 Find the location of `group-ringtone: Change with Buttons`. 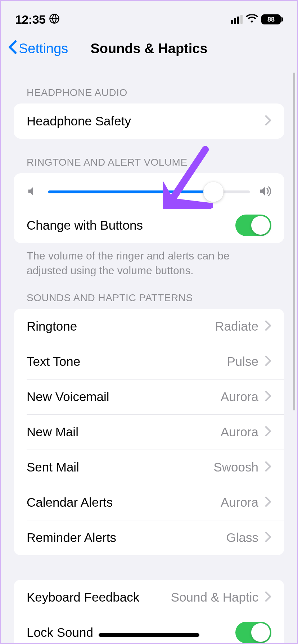

group-ringtone: Change with Buttons is located at coordinates (149, 208).